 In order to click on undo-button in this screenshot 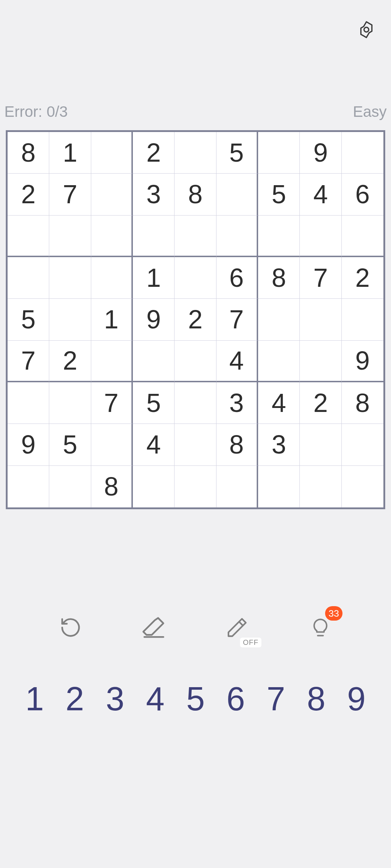, I will do `click(71, 627)`.